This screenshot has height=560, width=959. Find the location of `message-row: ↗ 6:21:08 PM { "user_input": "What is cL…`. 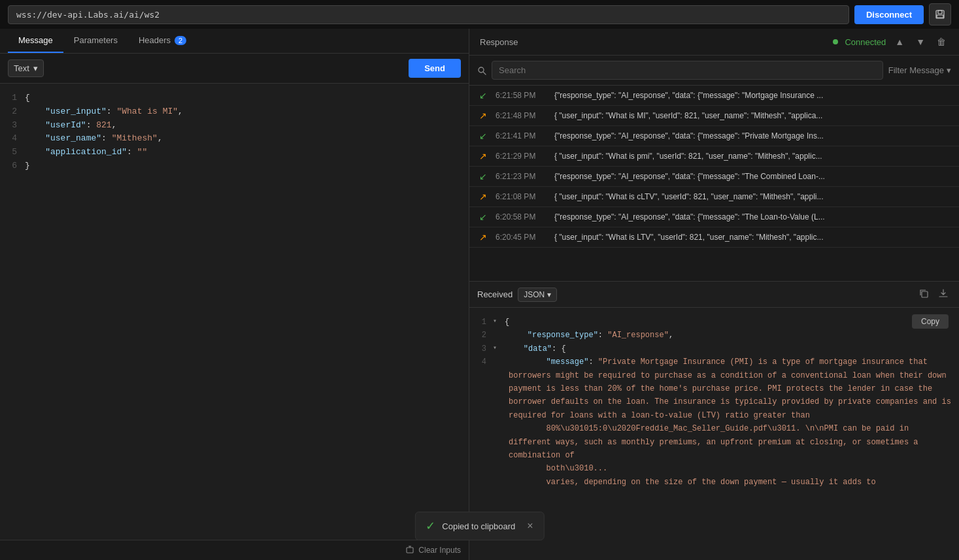

message-row: ↗ 6:21:08 PM { "user_input": "What is cL… is located at coordinates (714, 197).